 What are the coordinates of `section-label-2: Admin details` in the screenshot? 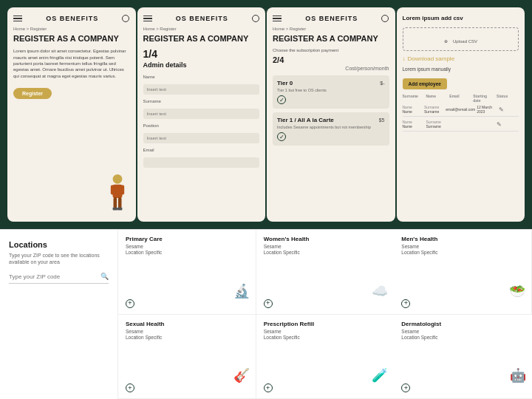 It's located at (202, 65).